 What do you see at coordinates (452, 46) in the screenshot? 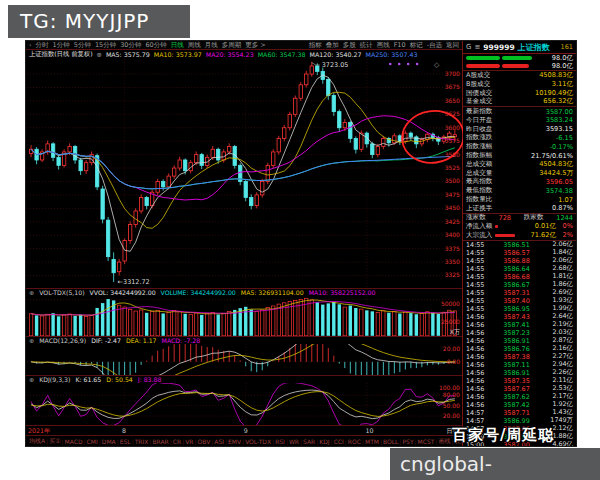
I see `menu-tool-8: 返回` at bounding box center [452, 46].